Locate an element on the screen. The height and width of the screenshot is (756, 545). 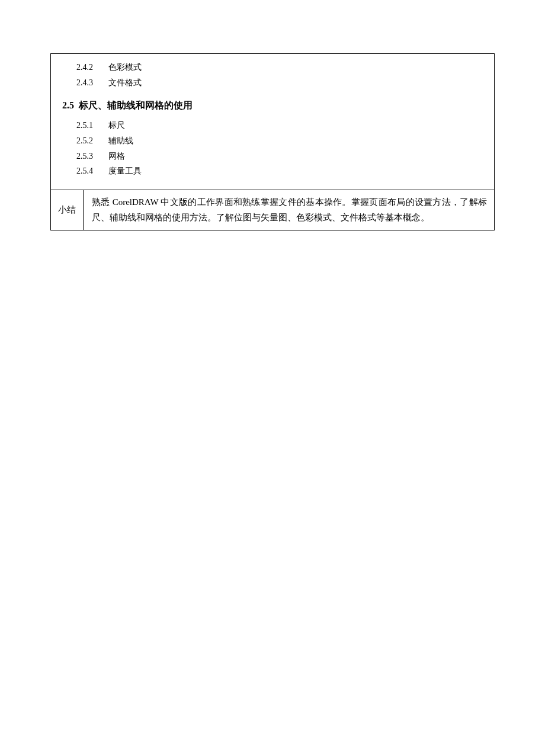
toc-item: 2.5.2 辅助线 is located at coordinates (272, 141).